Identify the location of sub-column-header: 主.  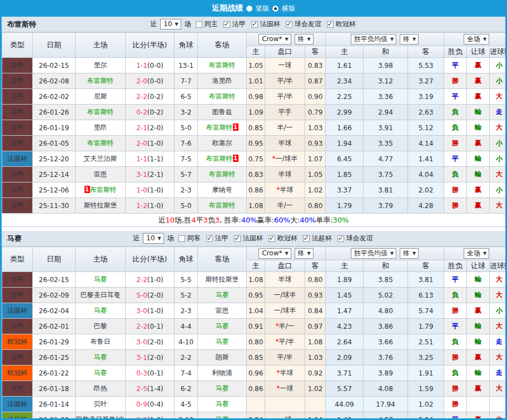
(256, 52).